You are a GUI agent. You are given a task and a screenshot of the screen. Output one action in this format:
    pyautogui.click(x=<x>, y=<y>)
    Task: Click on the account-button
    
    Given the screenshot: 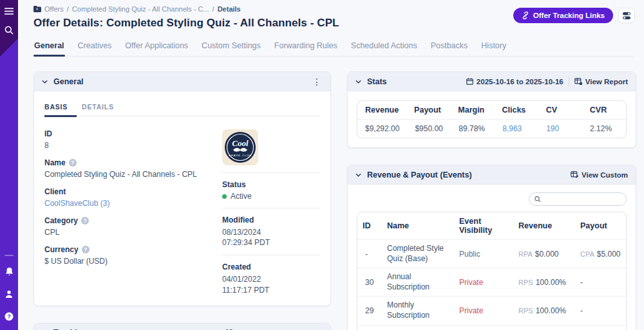 What is the action you would take?
    pyautogui.click(x=9, y=294)
    